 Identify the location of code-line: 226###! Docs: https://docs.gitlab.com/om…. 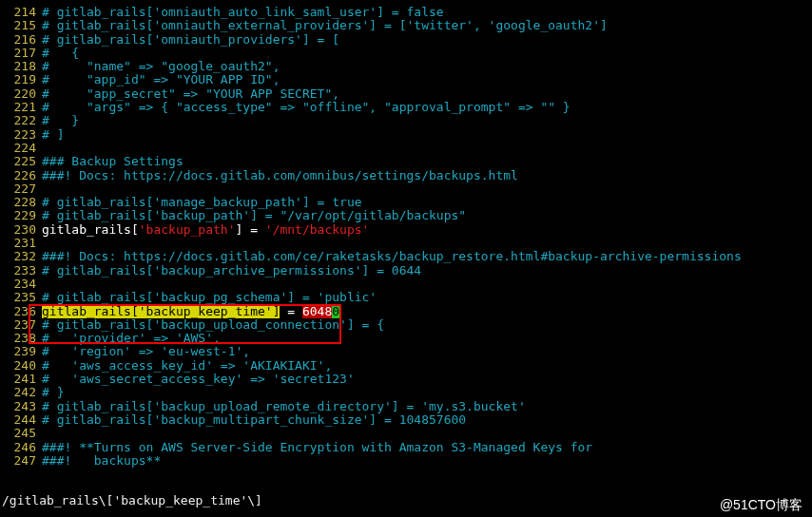
(408, 176).